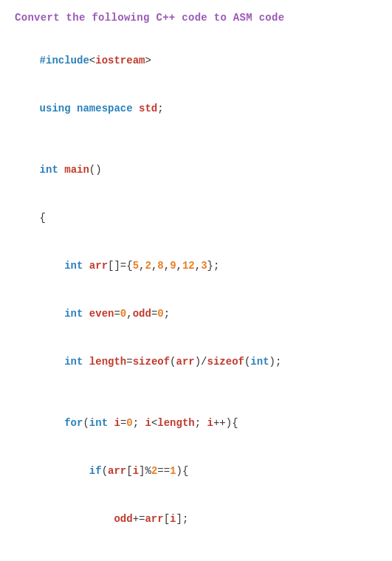 This screenshot has height=561, width=392. I want to click on prompt-line: Convert the following C++ code to ASM co…, so click(196, 18).